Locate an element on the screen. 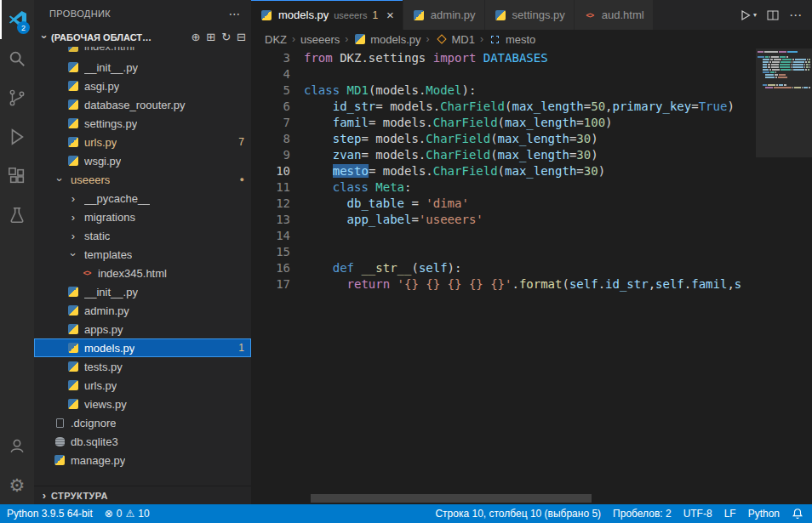  problems-indicator: ⊗ 0 ⚠ 10 is located at coordinates (128, 514).